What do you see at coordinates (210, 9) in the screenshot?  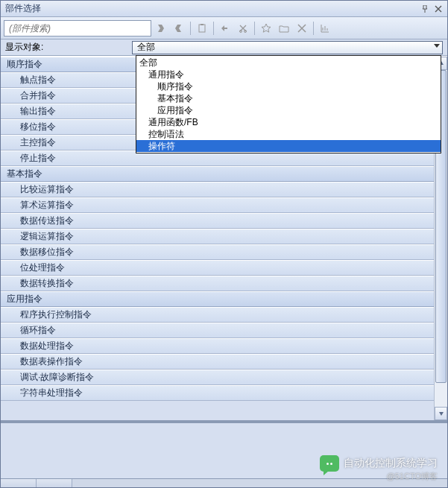 I see `panel-title: 部件选择` at bounding box center [210, 9].